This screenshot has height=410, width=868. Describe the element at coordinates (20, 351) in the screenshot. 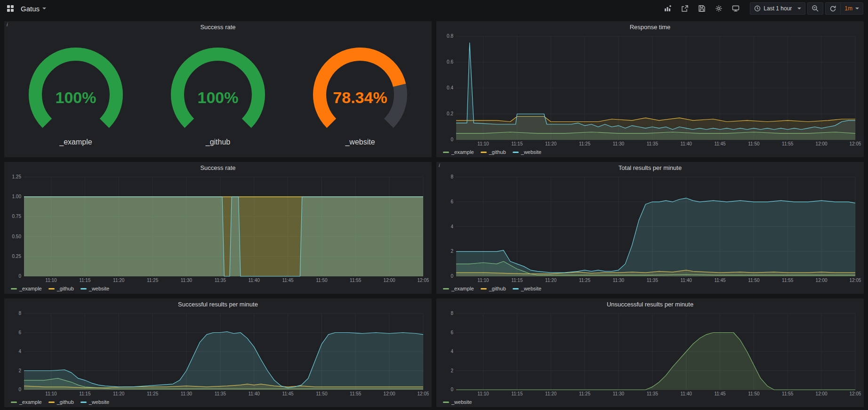

I see `svg-text: 4` at that location.